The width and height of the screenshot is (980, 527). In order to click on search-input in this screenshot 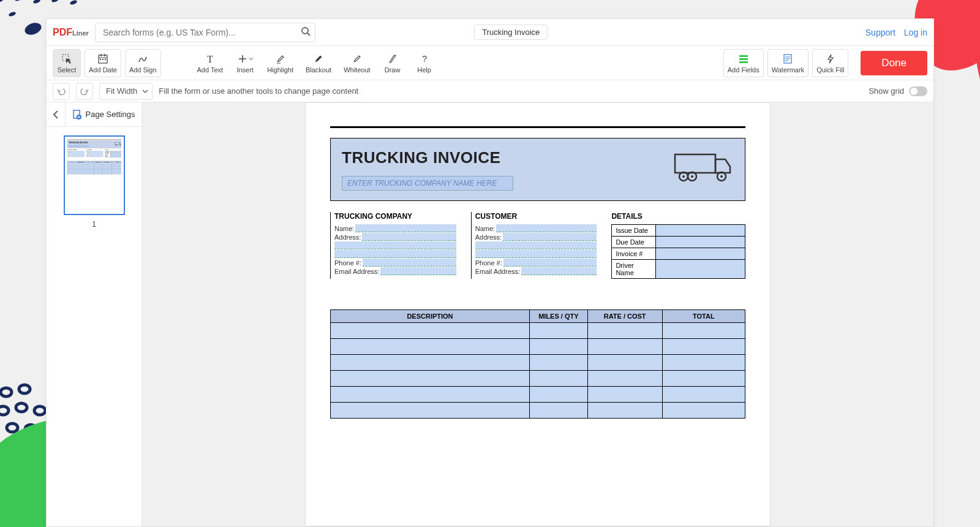, I will do `click(205, 32)`.